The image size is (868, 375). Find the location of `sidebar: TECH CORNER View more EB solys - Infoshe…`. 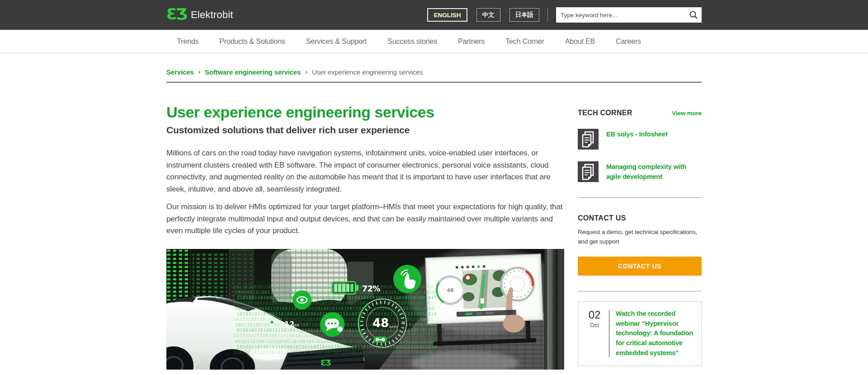

sidebar: TECH CORNER View more EB solys - Infoshe… is located at coordinates (640, 226).